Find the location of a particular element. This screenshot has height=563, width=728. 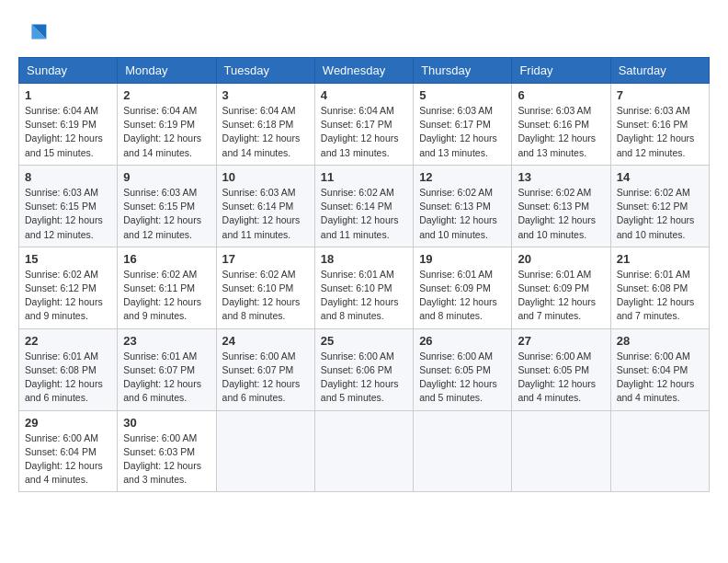

day-info: Sunrise: 6:03 AM Sunset: 6:15 PM Dayligh… is located at coordinates (166, 213).